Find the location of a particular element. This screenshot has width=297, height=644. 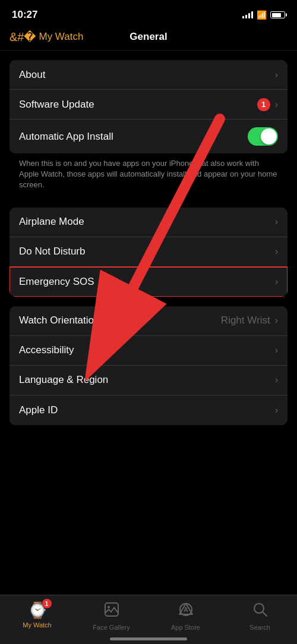

accessibility-right: › is located at coordinates (277, 350).